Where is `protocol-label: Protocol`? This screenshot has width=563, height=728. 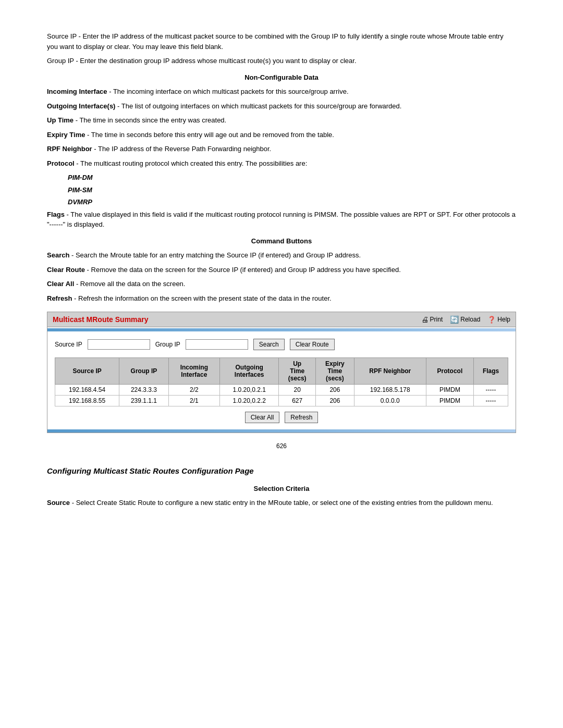
protocol-label: Protocol is located at coordinates (60, 164).